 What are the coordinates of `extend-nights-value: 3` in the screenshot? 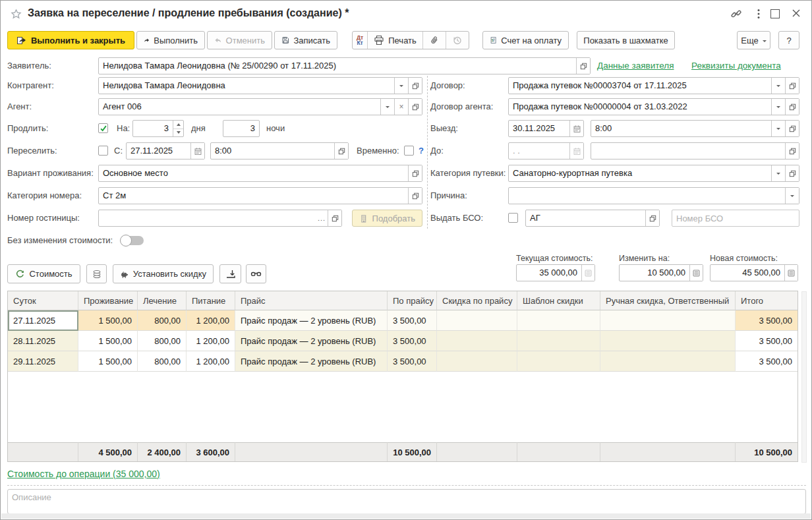 It's located at (241, 129).